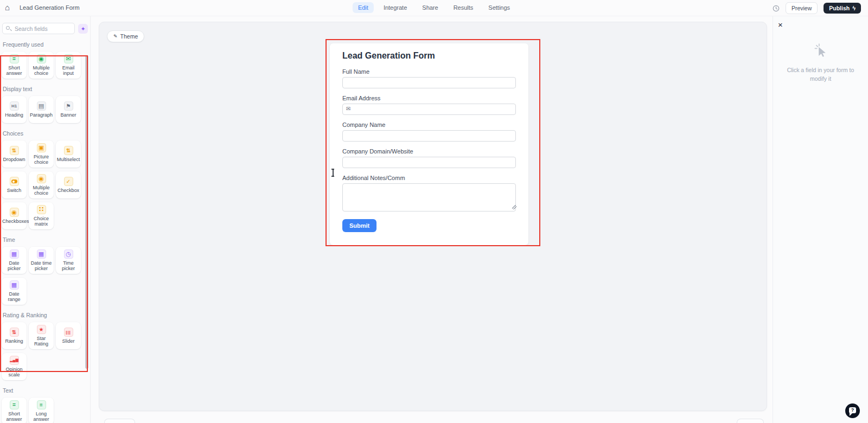 This screenshot has width=868, height=423. Describe the element at coordinates (41, 148) in the screenshot. I see `picture-choice-icon` at that location.